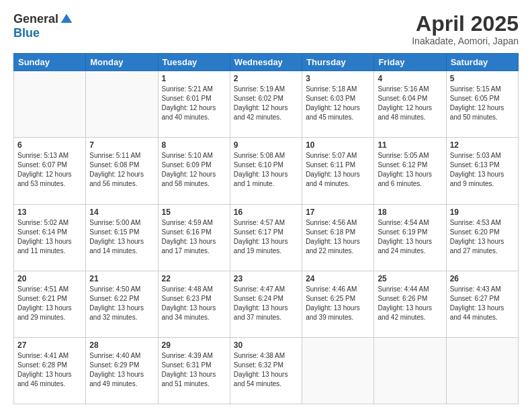  I want to click on day-number: 26, so click(482, 279).